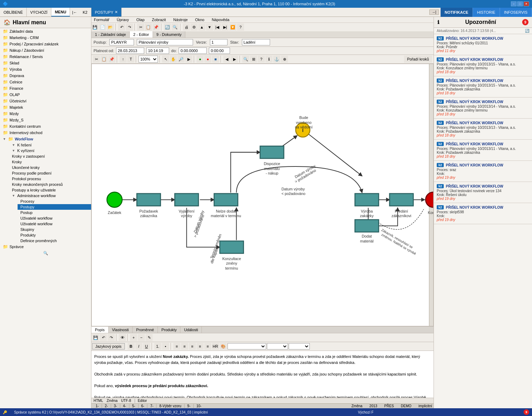  Describe the element at coordinates (46, 57) in the screenshot. I see `sidebar-item-reklamace: 📁 Reklamace / Servis` at that location.